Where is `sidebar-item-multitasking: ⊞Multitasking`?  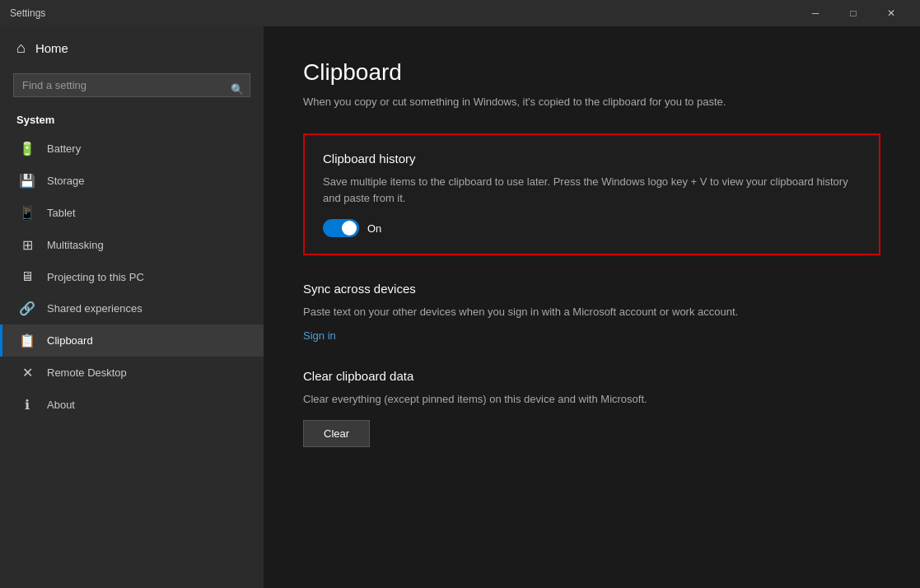 sidebar-item-multitasking: ⊞Multitasking is located at coordinates (132, 245).